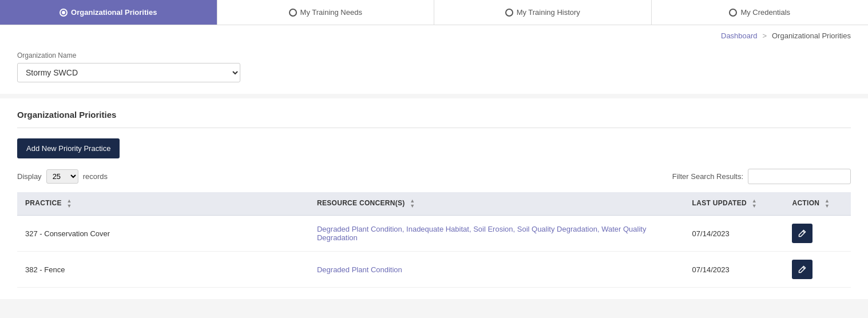  Describe the element at coordinates (827, 204) in the screenshot. I see `sort-arrows-action: ▲ ▼` at that location.